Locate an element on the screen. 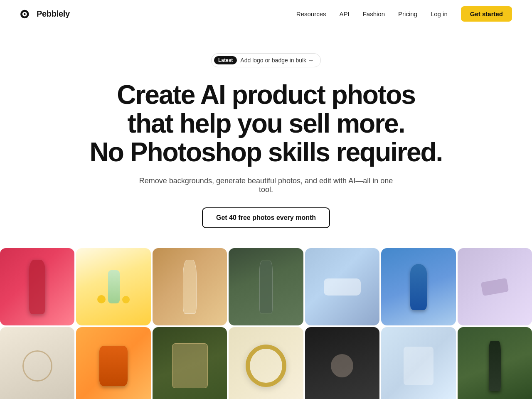 This screenshot has width=532, height=399. nav-link-login: Log in is located at coordinates (439, 14).